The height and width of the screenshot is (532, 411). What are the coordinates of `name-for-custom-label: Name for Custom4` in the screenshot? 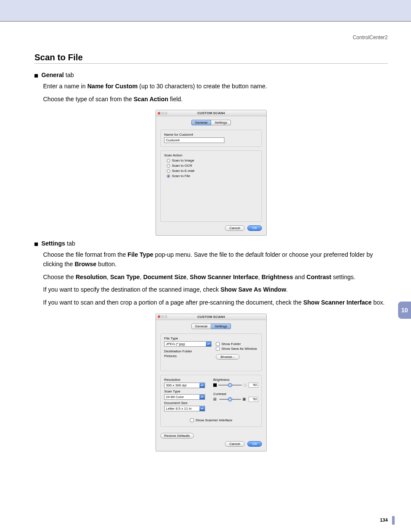 It's located at (211, 134).